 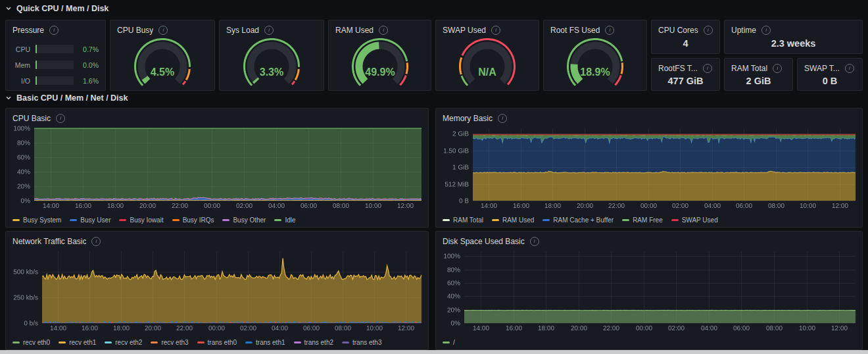 I want to click on cpu-basic-chart, so click(x=217, y=168).